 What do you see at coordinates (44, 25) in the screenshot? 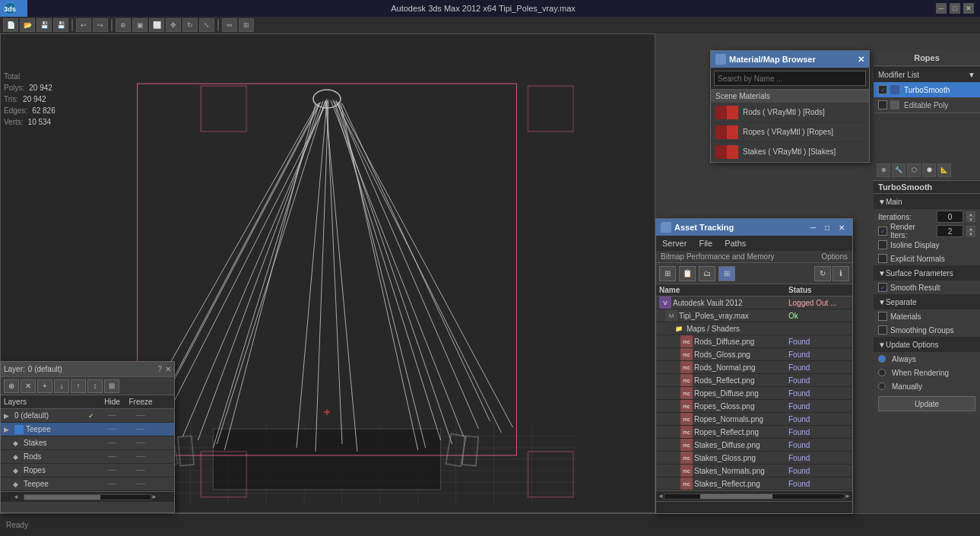
I see `save-button: 💾` at bounding box center [44, 25].